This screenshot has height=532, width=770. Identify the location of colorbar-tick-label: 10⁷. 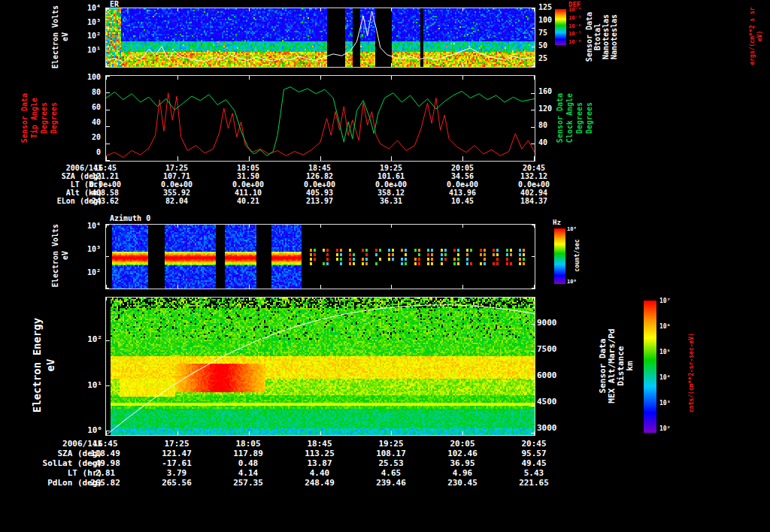
(671, 301).